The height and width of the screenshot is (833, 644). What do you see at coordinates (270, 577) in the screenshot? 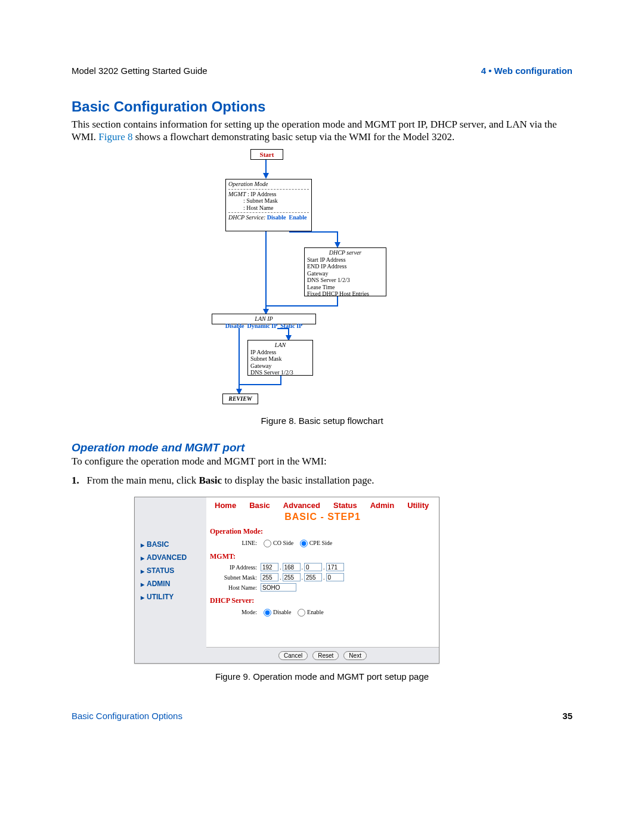
I see `subnet-octet-1-input` at bounding box center [270, 577].